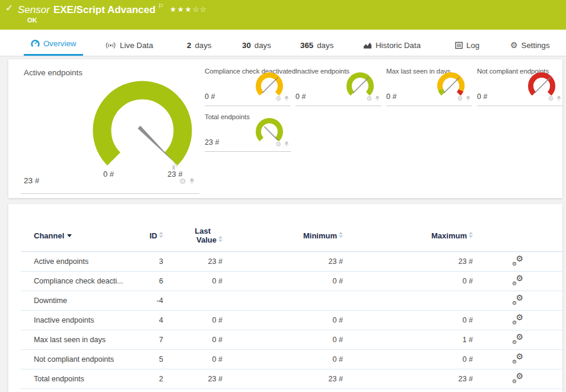  Describe the element at coordinates (189, 9) in the screenshot. I see `priority-stars: ★★★☆☆` at that location.